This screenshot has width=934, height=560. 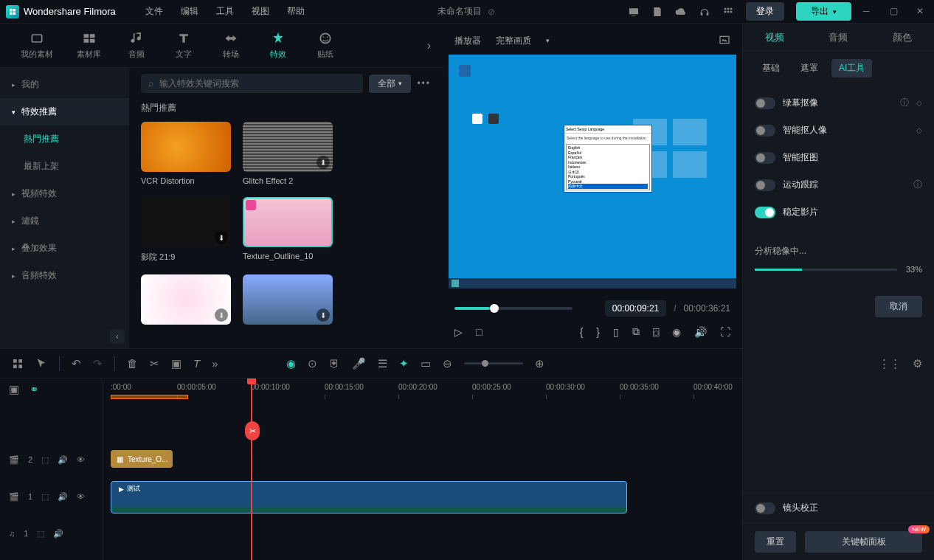 What do you see at coordinates (186, 153) in the screenshot?
I see `effect-card: VCR Distortion` at bounding box center [186, 153].